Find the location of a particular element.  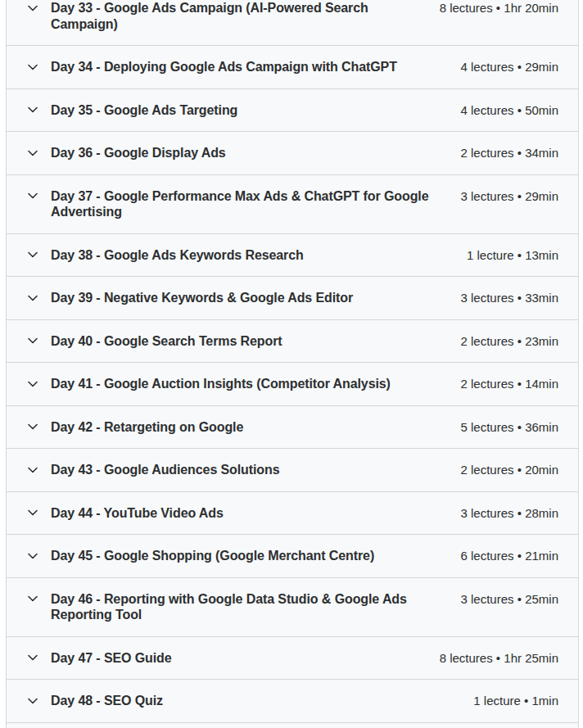

section-header-day-39: Day 39 - Negative Keywords & Google Ads … is located at coordinates (292, 298).